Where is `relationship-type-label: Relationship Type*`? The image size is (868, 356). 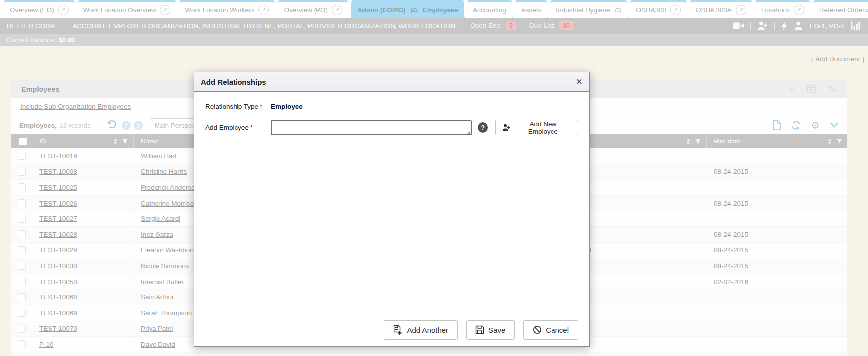 relationship-type-label: Relationship Type* is located at coordinates (238, 106).